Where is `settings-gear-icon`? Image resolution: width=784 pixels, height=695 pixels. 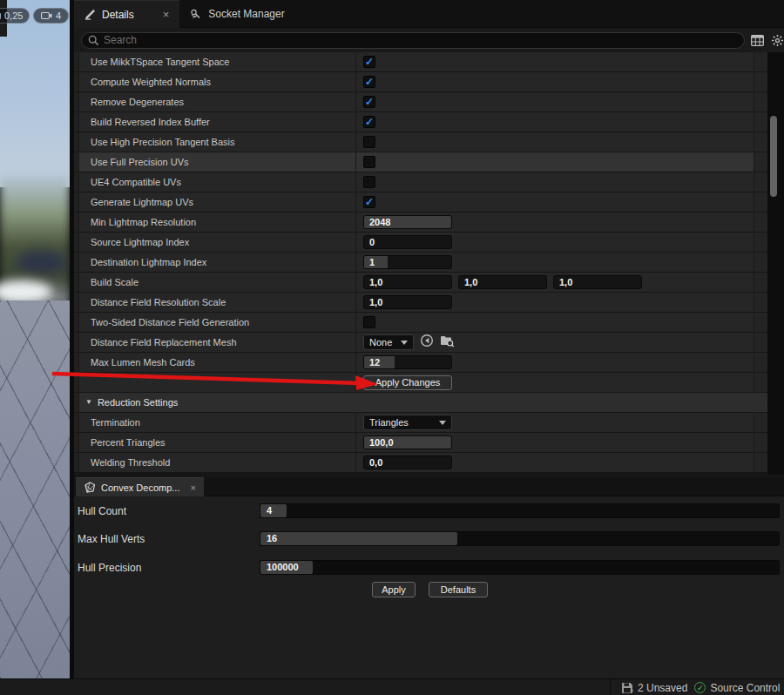
settings-gear-icon is located at coordinates (777, 40).